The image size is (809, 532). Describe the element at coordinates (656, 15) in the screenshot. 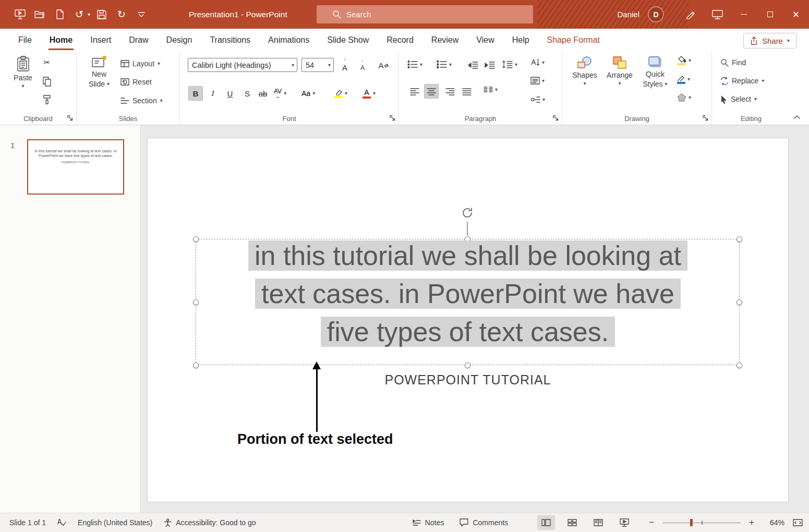

I see `avatar: D` at that location.